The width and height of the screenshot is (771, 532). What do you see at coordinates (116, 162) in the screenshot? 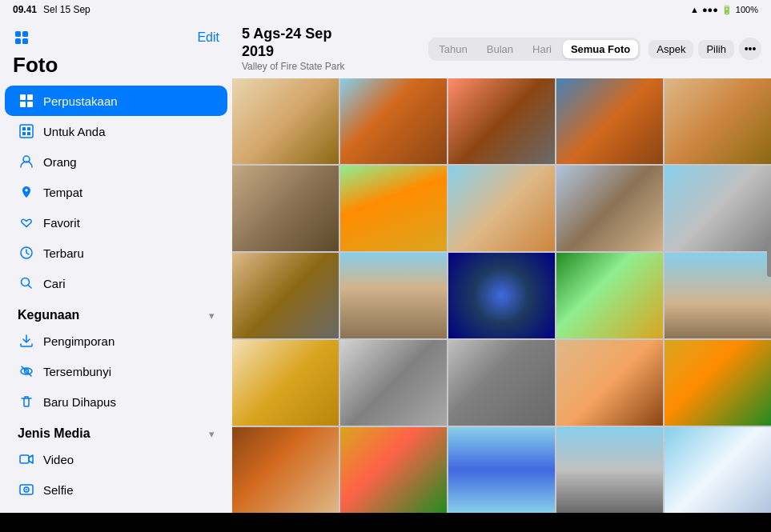
I see `sidebar-item-orang: Orang` at bounding box center [116, 162].